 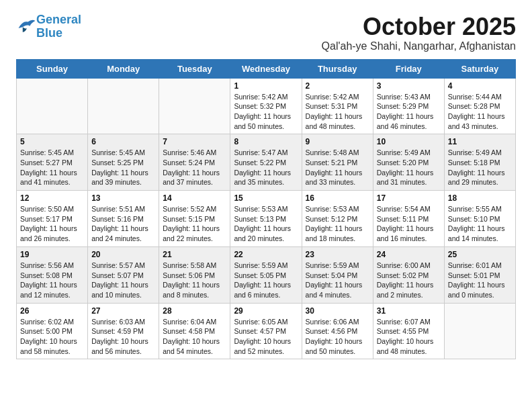 I want to click on day-info: Sunrise: 6:02 AM Sunset: 5:00 PM Dayligh…, so click(x=52, y=337).